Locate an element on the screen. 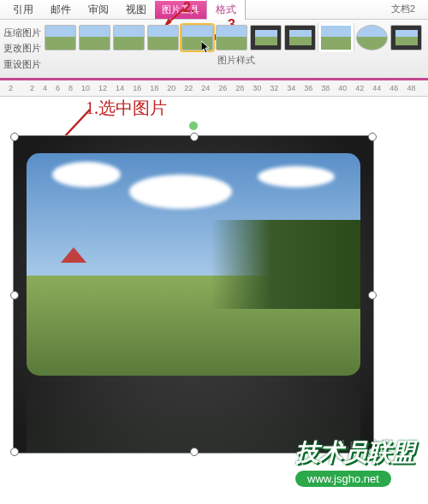 The height and width of the screenshot is (504, 428). handle-tr is located at coordinates (372, 137).